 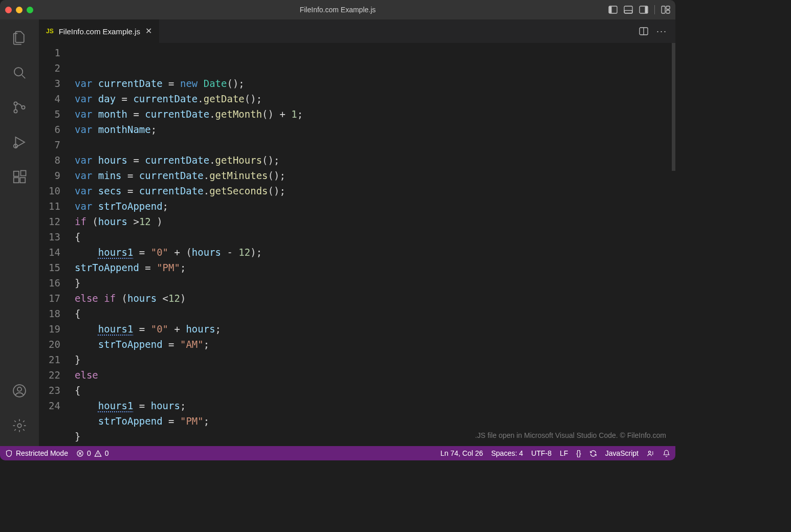 I want to click on customize-layout-icon, so click(x=666, y=10).